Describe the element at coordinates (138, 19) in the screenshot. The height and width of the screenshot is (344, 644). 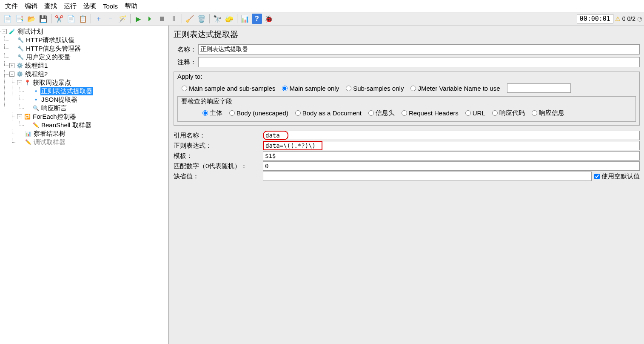
I see `start-button: ▶` at that location.